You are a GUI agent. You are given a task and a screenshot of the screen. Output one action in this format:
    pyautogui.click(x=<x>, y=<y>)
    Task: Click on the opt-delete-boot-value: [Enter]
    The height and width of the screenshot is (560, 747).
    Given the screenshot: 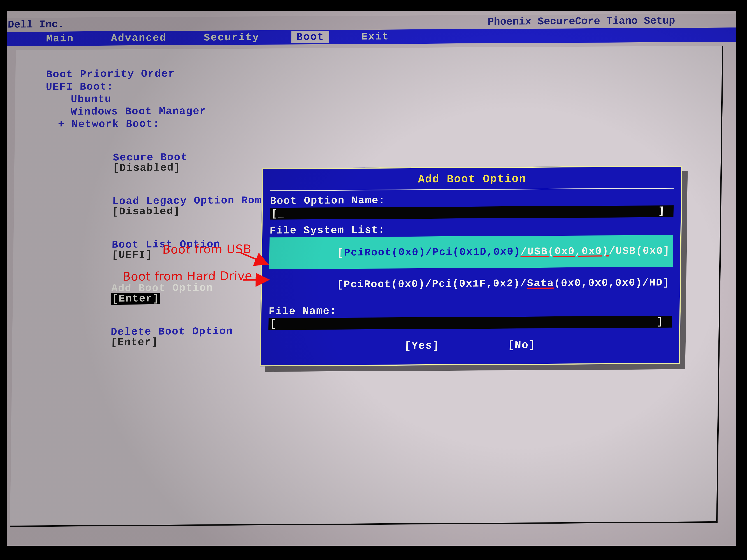 What is the action you would take?
    pyautogui.click(x=134, y=342)
    